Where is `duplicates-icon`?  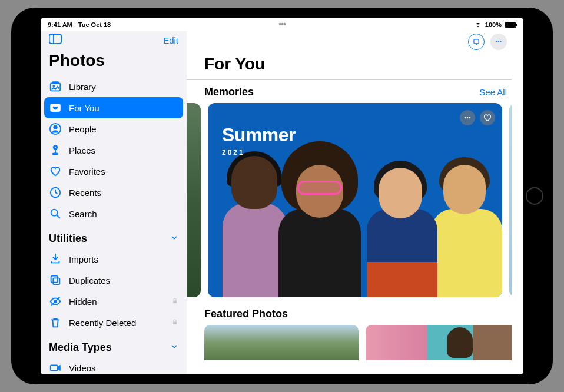
duplicates-icon is located at coordinates (55, 280).